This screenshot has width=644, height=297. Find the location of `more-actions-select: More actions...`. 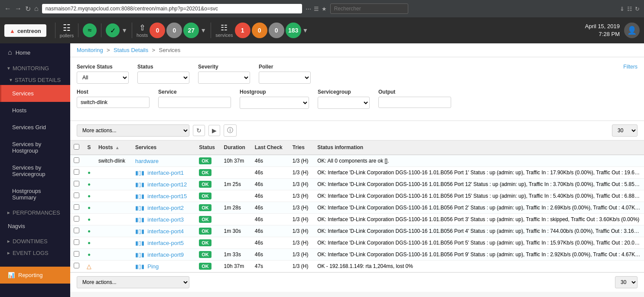

more-actions-select: More actions... is located at coordinates (133, 131).